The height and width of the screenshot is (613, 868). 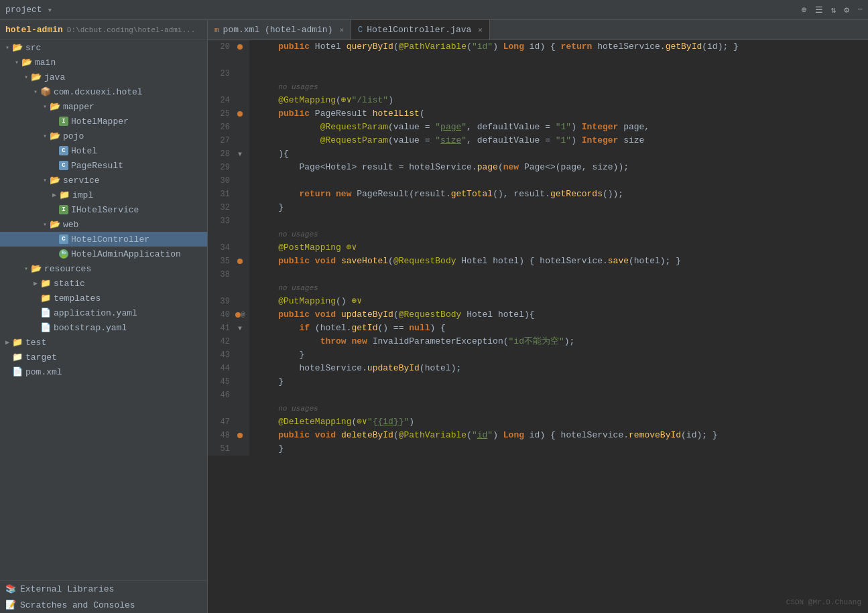 I want to click on sidebar-item-src: ▾📂src, so click(x=103, y=48).